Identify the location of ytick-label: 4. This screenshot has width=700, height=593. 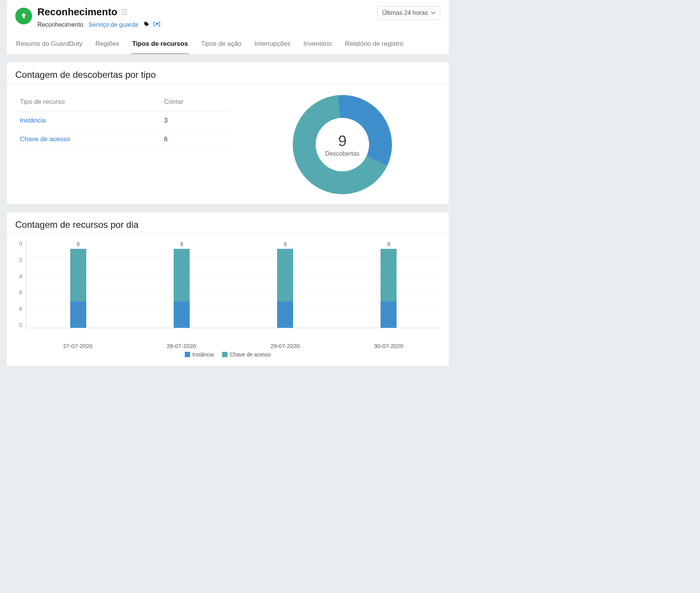
(19, 276).